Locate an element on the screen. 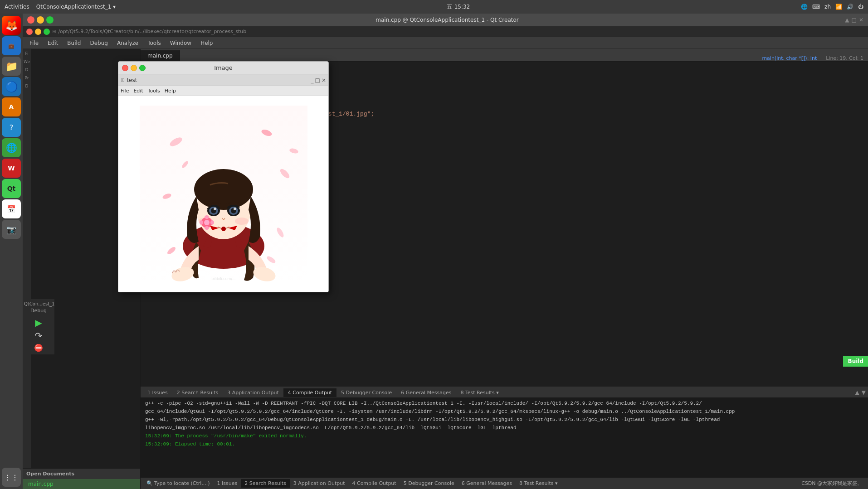 The image size is (868, 489). locate-search: 🔍 Type to locate (Ctrl,...) is located at coordinates (178, 483).